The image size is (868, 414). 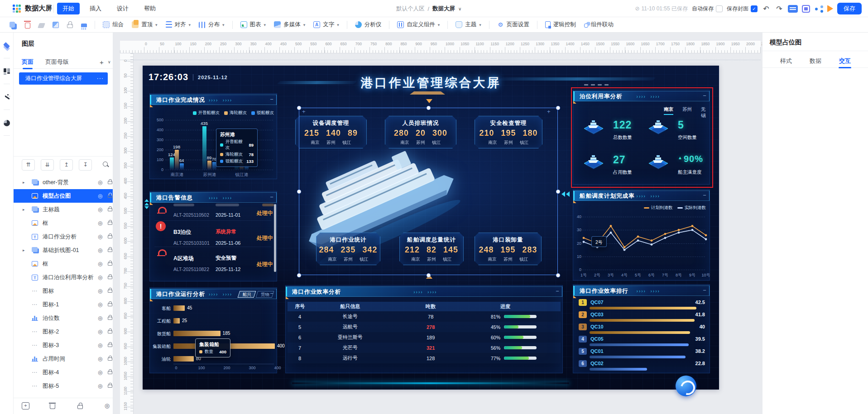 What do you see at coordinates (265, 294) in the screenshot?
I see `vessel-tab-1: 货物` at bounding box center [265, 294].